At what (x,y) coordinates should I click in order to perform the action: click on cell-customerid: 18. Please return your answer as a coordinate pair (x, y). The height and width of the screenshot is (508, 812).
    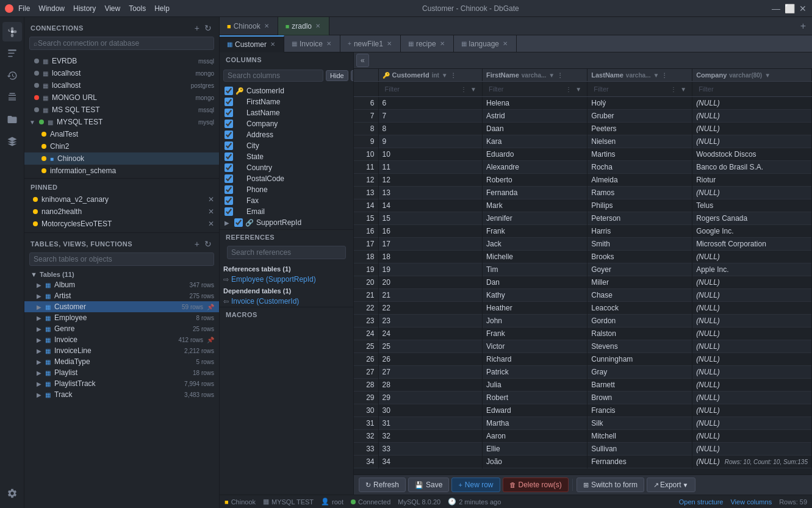
    Looking at the image, I should click on (430, 257).